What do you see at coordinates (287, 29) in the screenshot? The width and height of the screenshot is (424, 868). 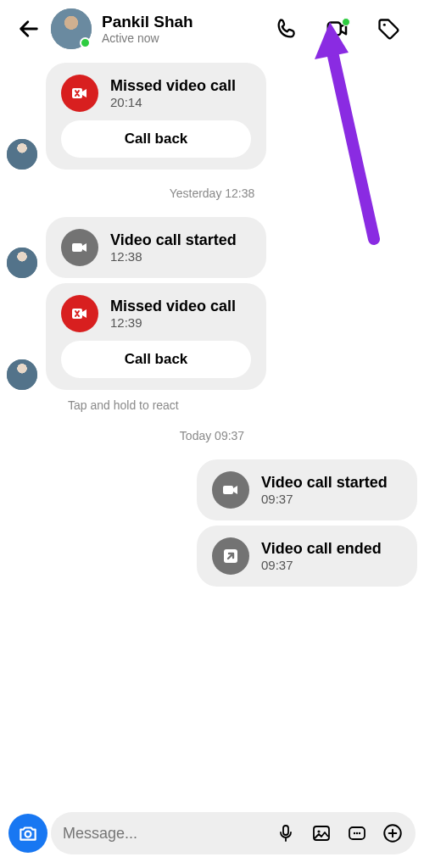 I see `phone-icon` at bounding box center [287, 29].